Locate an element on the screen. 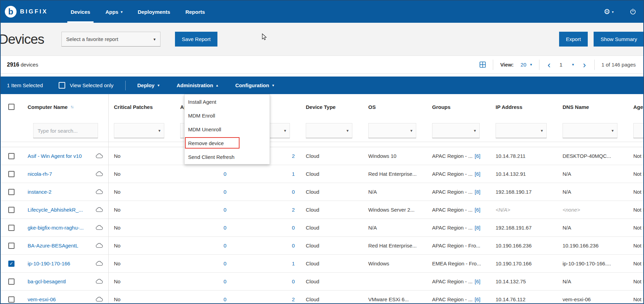  items-selected-text: 1 Item Selected is located at coordinates (25, 85).